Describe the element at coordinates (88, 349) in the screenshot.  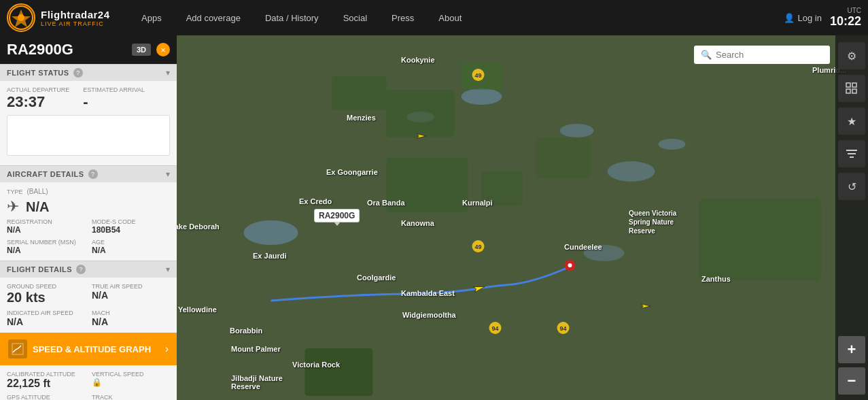
I see `speed-altitude-graph-button: SPEED & ALTITUDE GRAPH ›` at that location.